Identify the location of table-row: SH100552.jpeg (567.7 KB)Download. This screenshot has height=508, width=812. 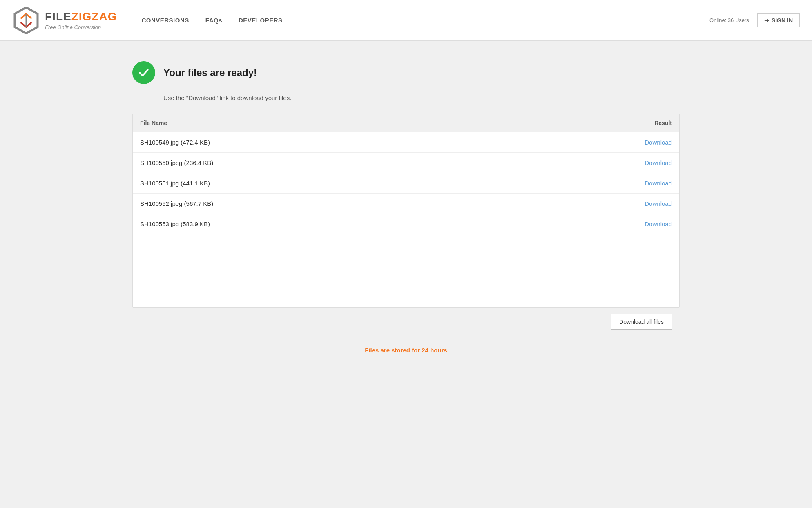
(406, 204).